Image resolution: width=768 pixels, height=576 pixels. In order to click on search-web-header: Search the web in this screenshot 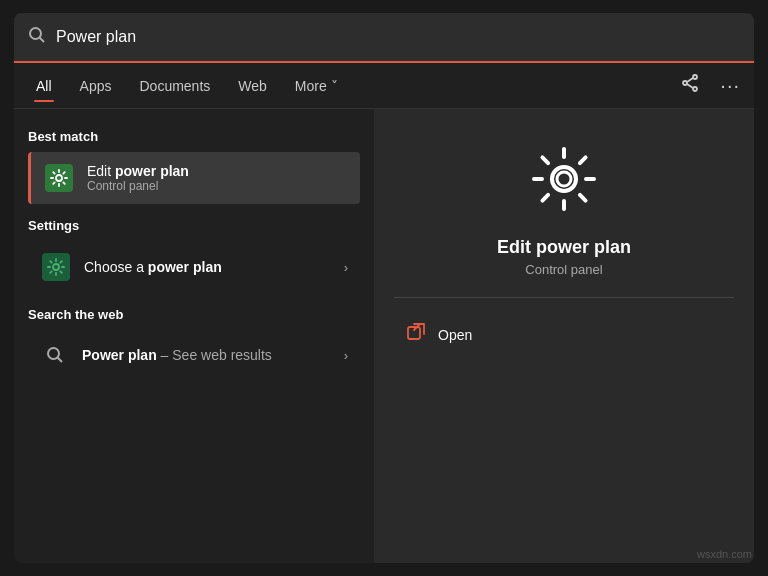, I will do `click(194, 314)`.